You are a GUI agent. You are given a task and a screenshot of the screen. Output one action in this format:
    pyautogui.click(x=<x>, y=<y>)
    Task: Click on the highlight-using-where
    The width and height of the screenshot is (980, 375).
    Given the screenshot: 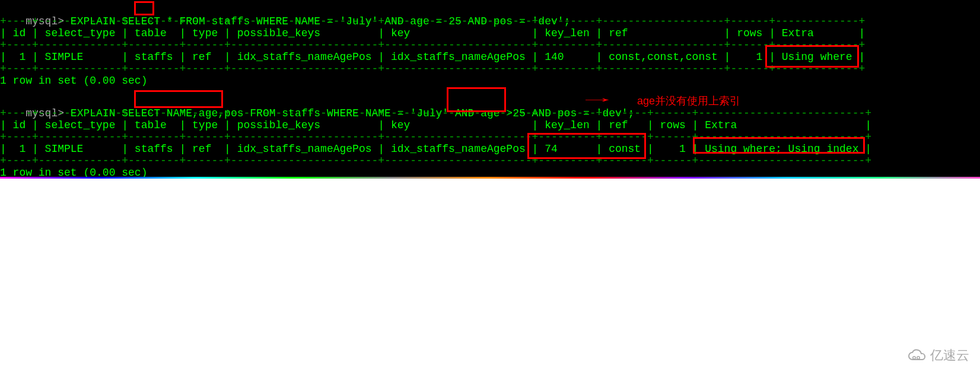 What is the action you would take?
    pyautogui.click(x=812, y=56)
    